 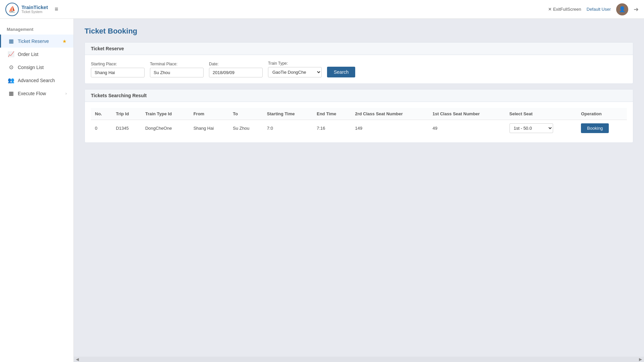 What do you see at coordinates (622, 9) in the screenshot?
I see `avatar: 👤` at bounding box center [622, 9].